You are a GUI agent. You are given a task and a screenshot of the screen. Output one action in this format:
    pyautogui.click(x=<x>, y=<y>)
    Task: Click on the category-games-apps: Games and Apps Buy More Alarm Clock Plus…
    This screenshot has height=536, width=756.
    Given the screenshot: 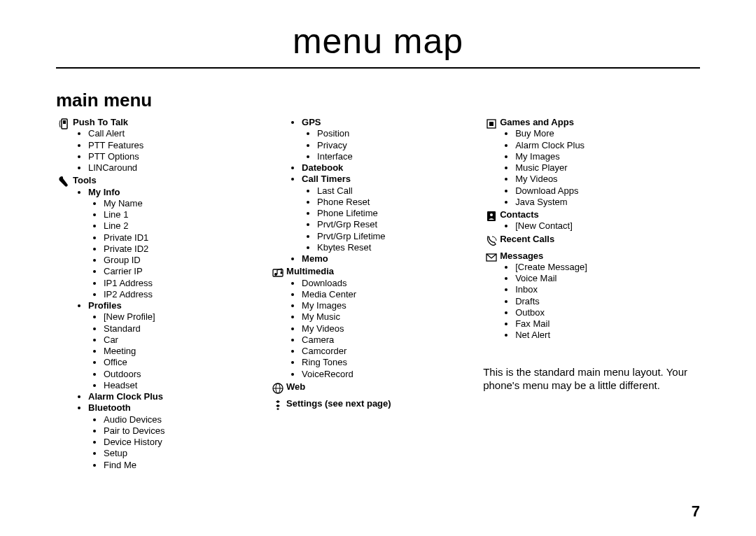 What is the action you would take?
    pyautogui.click(x=592, y=162)
    